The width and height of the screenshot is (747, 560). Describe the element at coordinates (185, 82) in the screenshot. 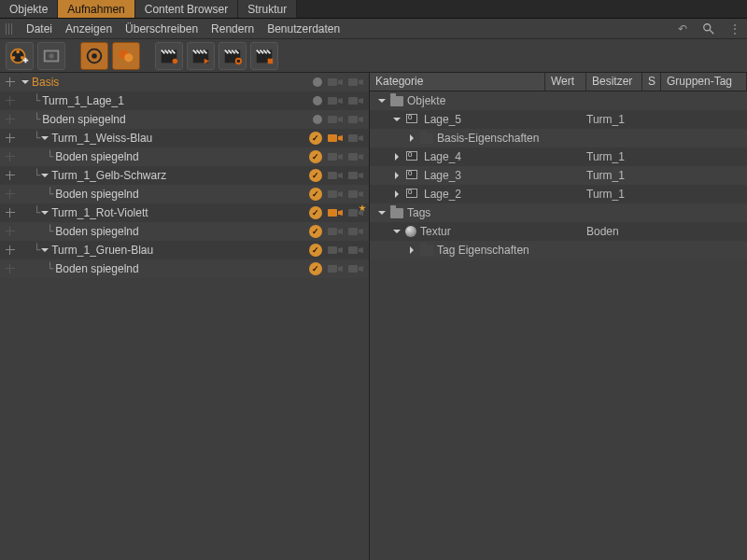

I see `tree-row: Basis` at that location.